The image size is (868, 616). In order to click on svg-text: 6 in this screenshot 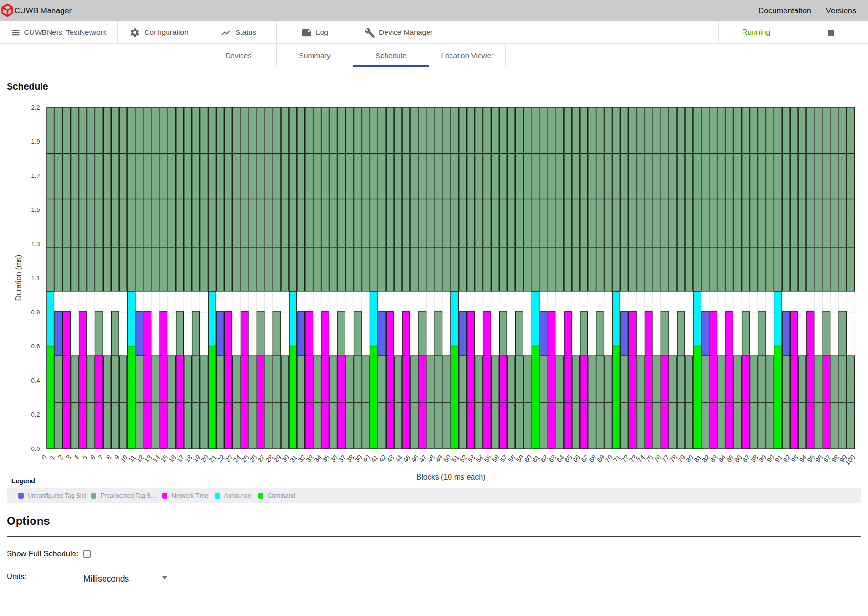, I will do `click(93, 457)`.